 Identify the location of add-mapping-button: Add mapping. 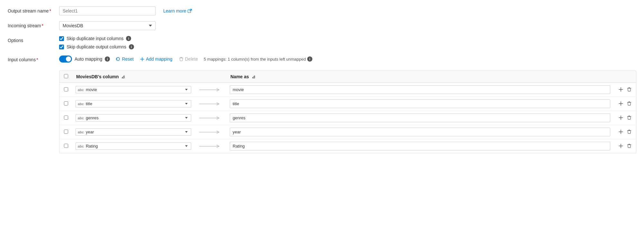
(156, 59).